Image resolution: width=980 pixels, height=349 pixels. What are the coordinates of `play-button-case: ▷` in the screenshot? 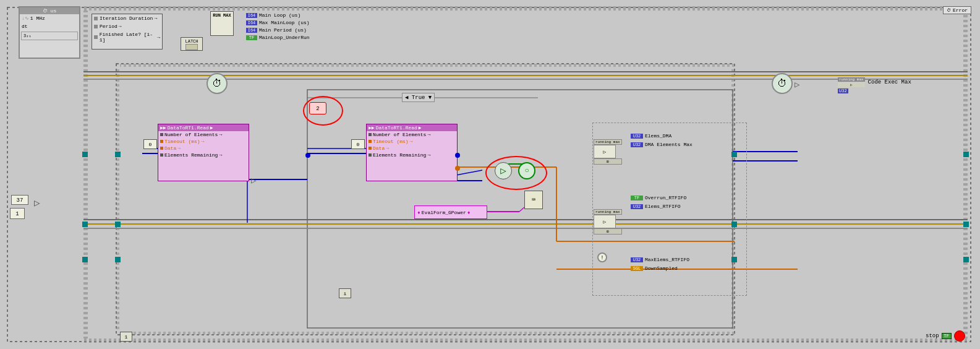 It's located at (503, 171).